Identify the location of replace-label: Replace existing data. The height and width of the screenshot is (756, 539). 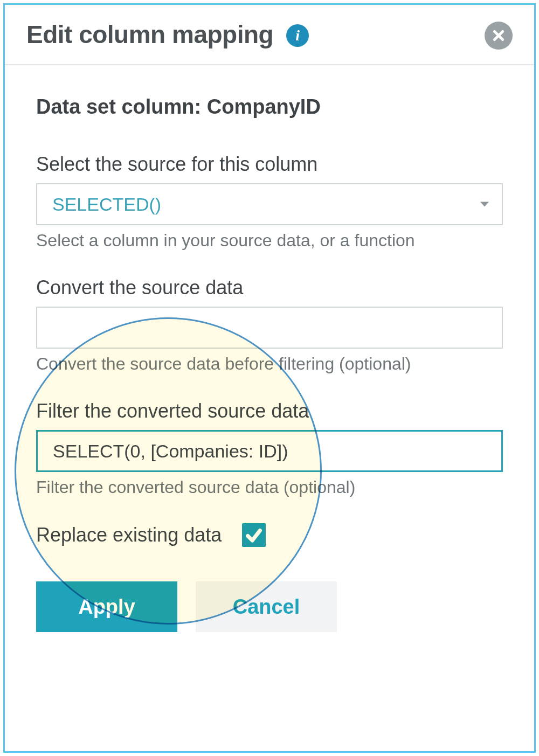
(129, 535).